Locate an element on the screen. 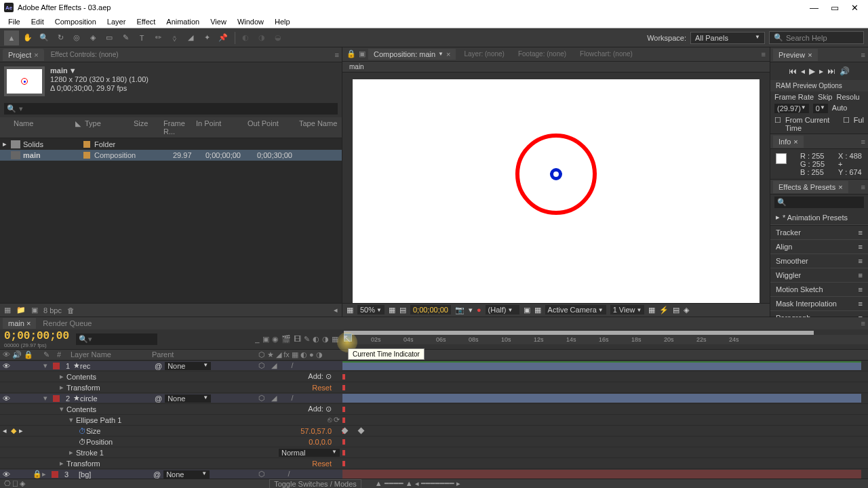 The image size is (868, 488). layer-rec: rec is located at coordinates (117, 366).